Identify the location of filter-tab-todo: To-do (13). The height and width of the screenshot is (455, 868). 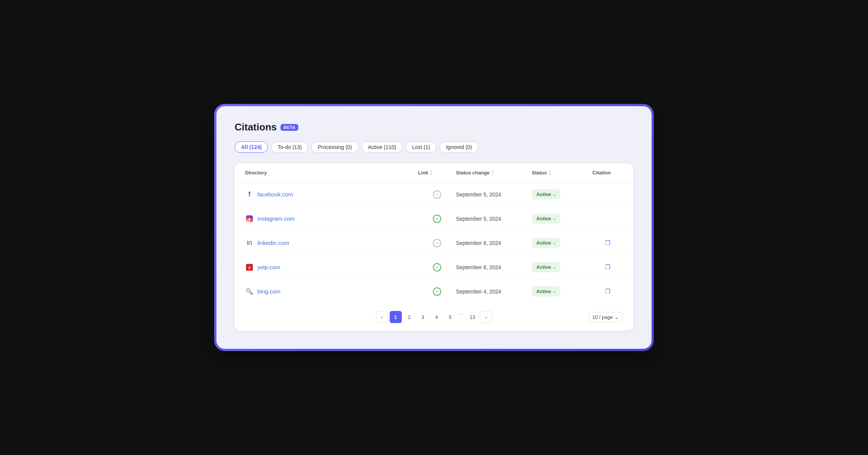
(290, 147).